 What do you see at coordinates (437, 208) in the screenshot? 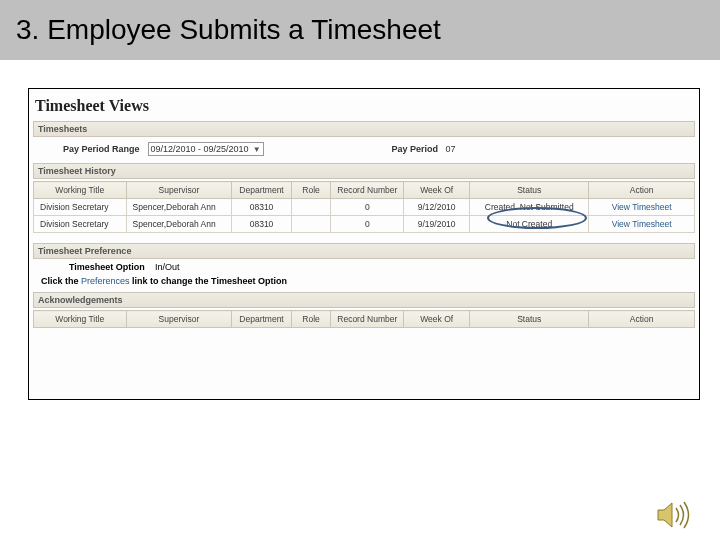
I see `cell-week: 9/12/2010` at bounding box center [437, 208].